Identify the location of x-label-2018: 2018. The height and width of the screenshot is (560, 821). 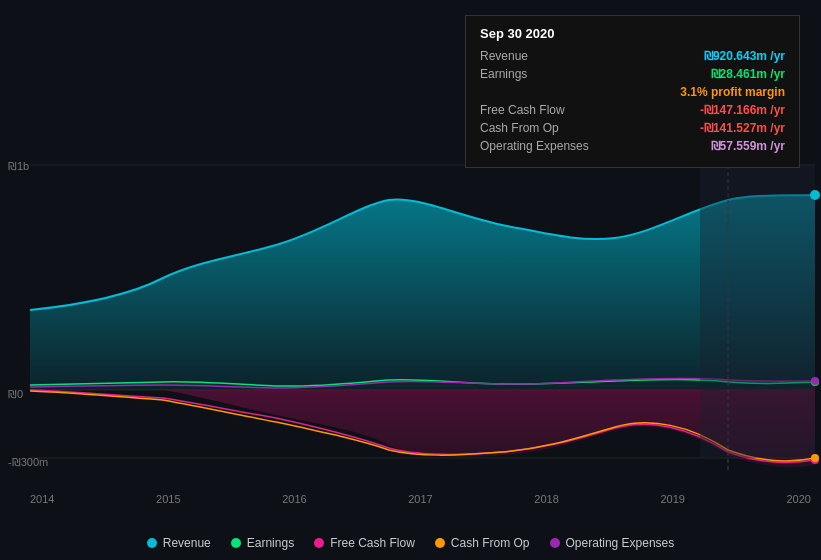
(546, 499).